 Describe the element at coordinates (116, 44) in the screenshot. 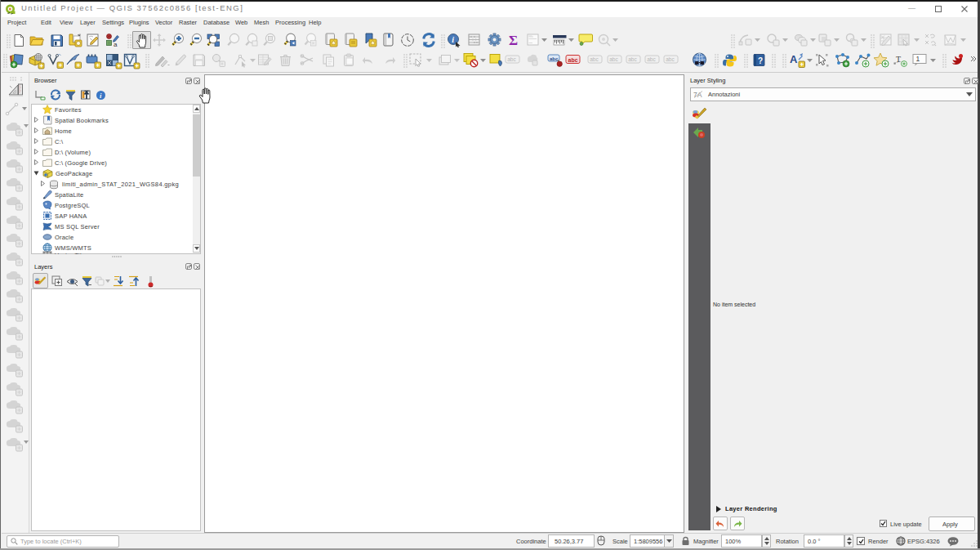

I see `svg-text: a` at that location.